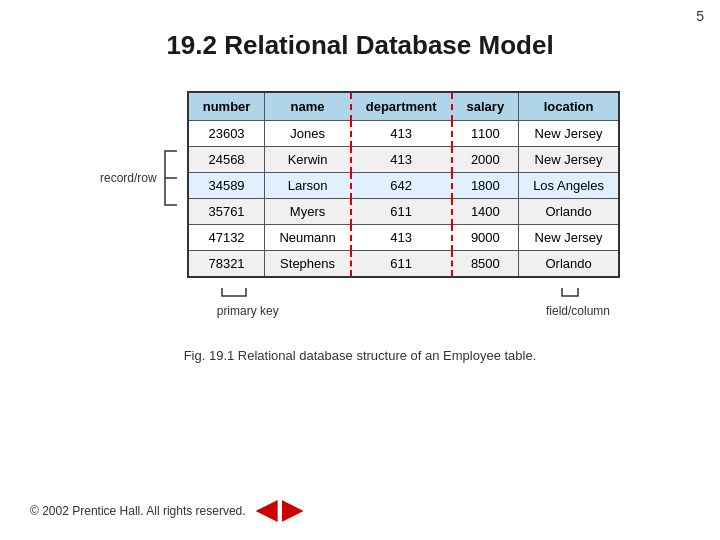 This screenshot has width=720, height=540. I want to click on field-column-brace-icon, so click(578, 295).